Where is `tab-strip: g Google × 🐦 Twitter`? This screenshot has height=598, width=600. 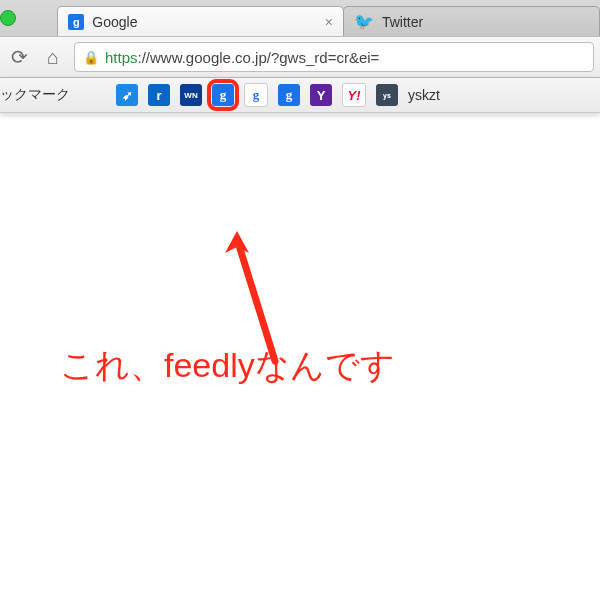
tab-strip: g Google × 🐦 Twitter is located at coordinates (300, 18).